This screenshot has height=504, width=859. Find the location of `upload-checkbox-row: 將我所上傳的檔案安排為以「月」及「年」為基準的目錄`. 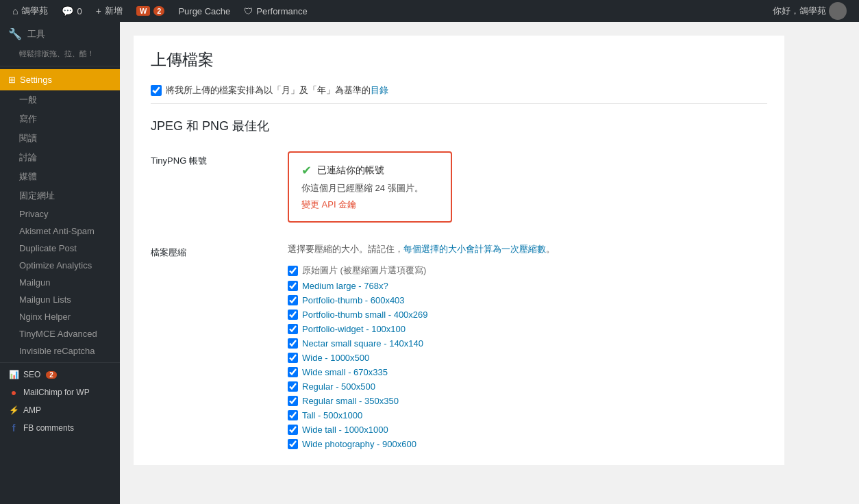

upload-checkbox-row: 將我所上傳的檔案安排為以「月」及「年」為基準的目錄 is located at coordinates (459, 90).